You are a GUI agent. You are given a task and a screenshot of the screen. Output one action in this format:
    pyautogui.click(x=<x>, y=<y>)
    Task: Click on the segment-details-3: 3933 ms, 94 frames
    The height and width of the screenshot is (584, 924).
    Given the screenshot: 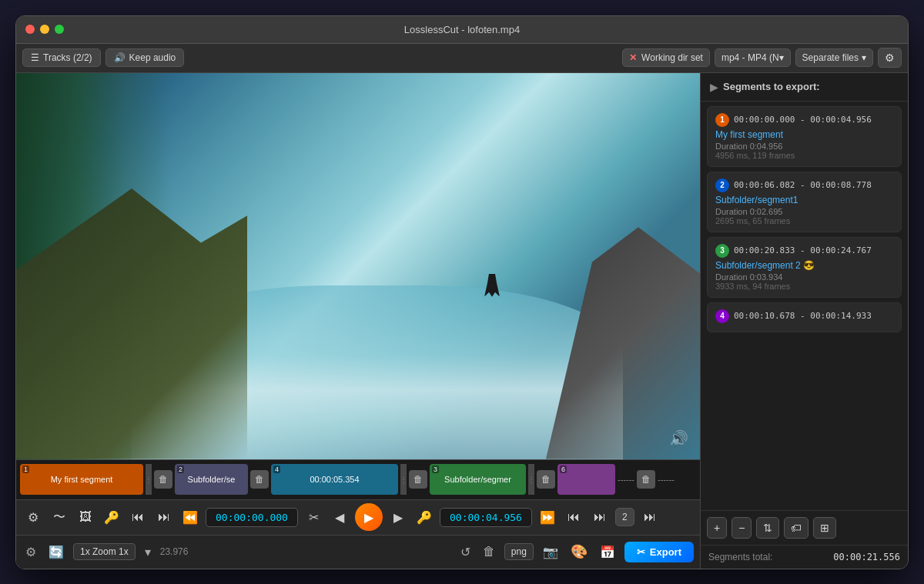 What is the action you would take?
    pyautogui.click(x=804, y=286)
    